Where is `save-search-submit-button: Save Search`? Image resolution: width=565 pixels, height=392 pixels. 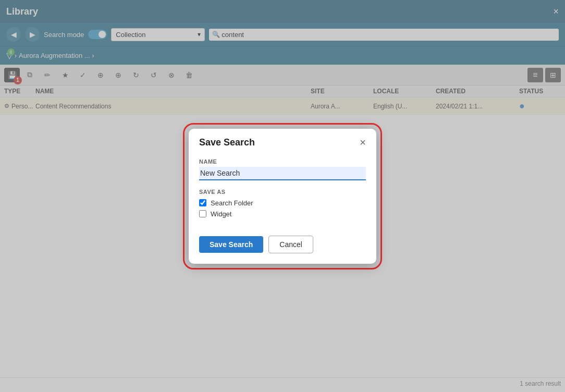 save-search-submit-button: Save Search is located at coordinates (231, 244).